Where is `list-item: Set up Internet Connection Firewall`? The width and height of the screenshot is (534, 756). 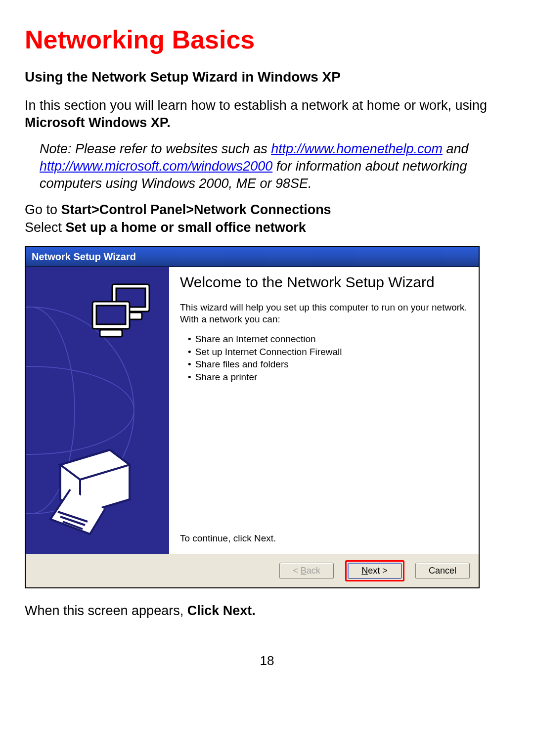 list-item: Set up Internet Connection Firewall is located at coordinates (328, 352).